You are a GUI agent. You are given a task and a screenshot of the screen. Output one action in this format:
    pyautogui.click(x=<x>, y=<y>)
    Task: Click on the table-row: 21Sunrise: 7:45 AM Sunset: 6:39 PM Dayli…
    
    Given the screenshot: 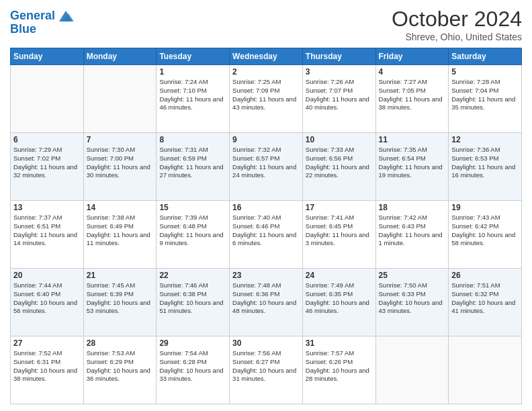 What is the action you would take?
    pyautogui.click(x=120, y=302)
    